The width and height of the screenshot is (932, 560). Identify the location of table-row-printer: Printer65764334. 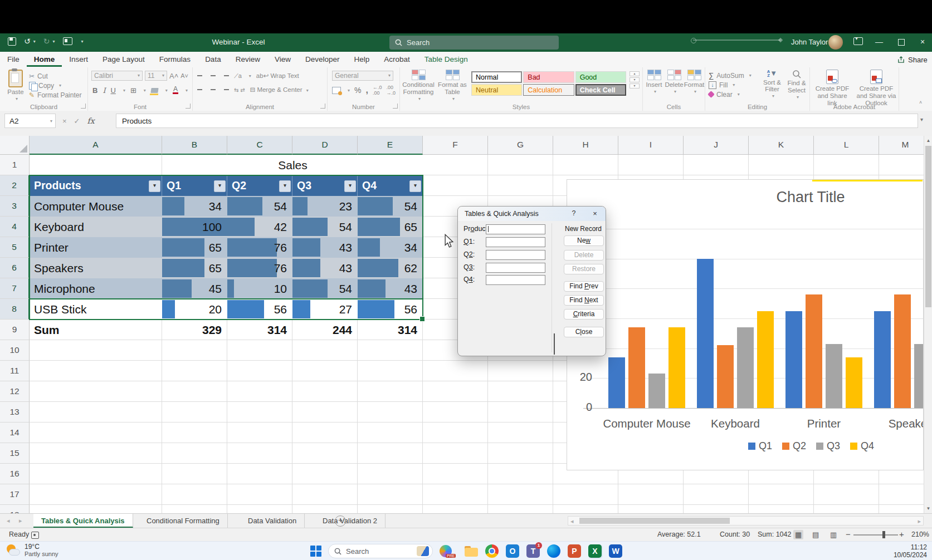
(226, 247).